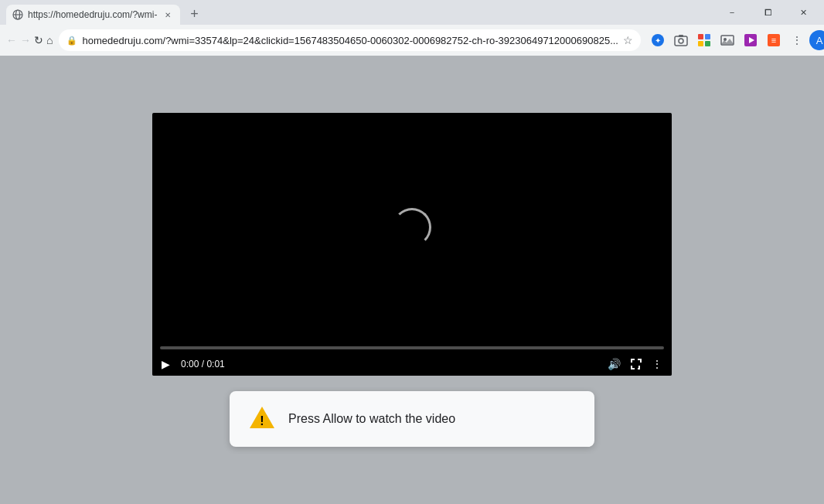 The image size is (824, 504). I want to click on play-button: ▶, so click(165, 364).